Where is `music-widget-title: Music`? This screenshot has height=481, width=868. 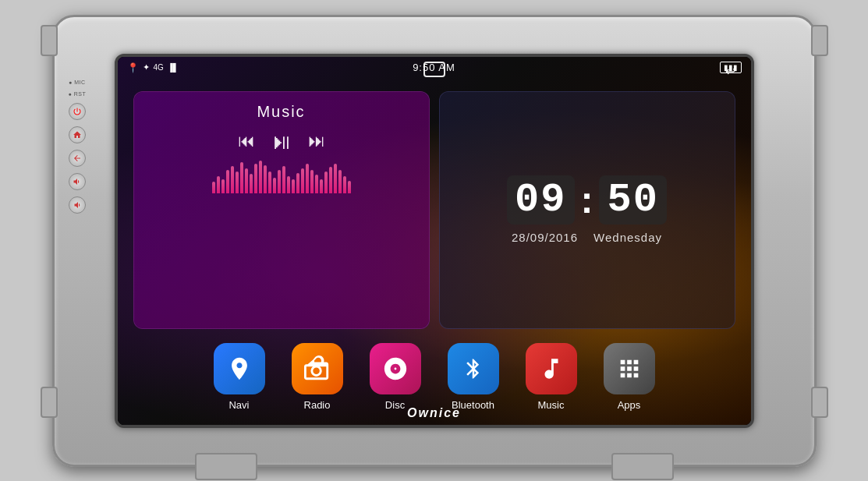
music-widget-title: Music is located at coordinates (282, 112).